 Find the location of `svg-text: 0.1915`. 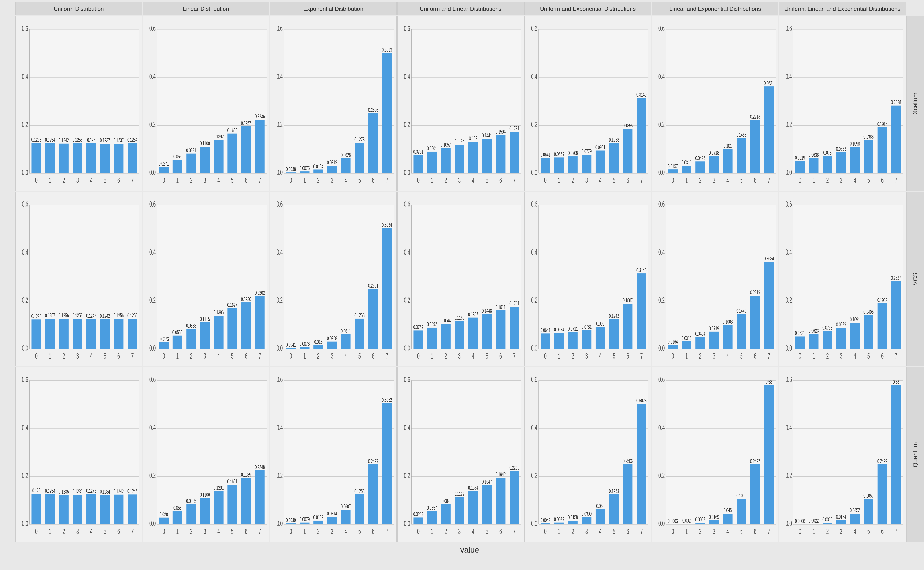

svg-text: 0.1915 is located at coordinates (882, 124).